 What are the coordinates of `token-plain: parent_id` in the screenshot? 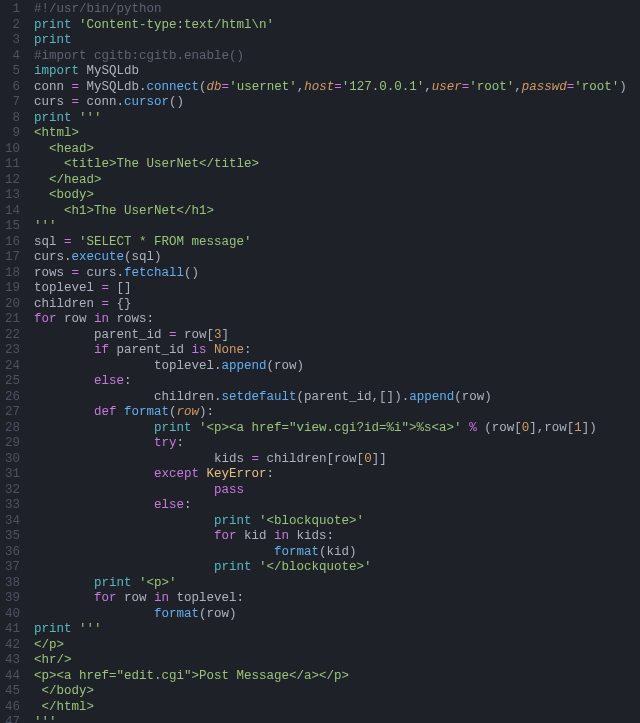 It's located at (338, 397).